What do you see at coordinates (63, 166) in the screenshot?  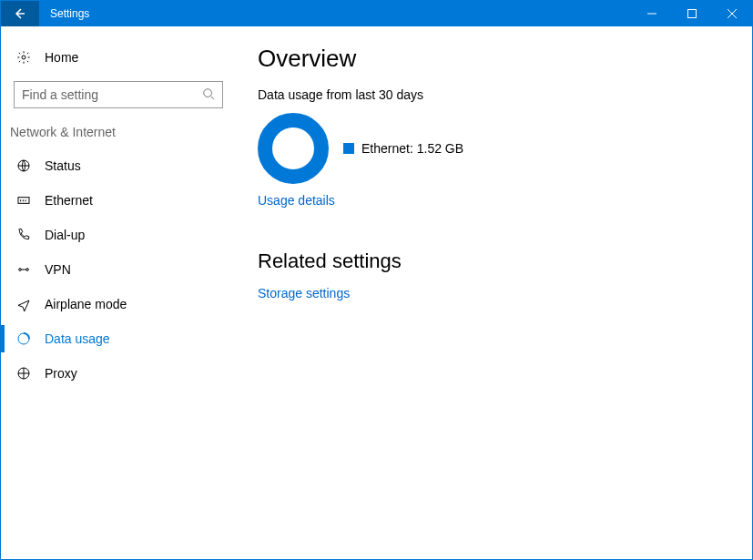 I see `sidebar-item-label: Status` at bounding box center [63, 166].